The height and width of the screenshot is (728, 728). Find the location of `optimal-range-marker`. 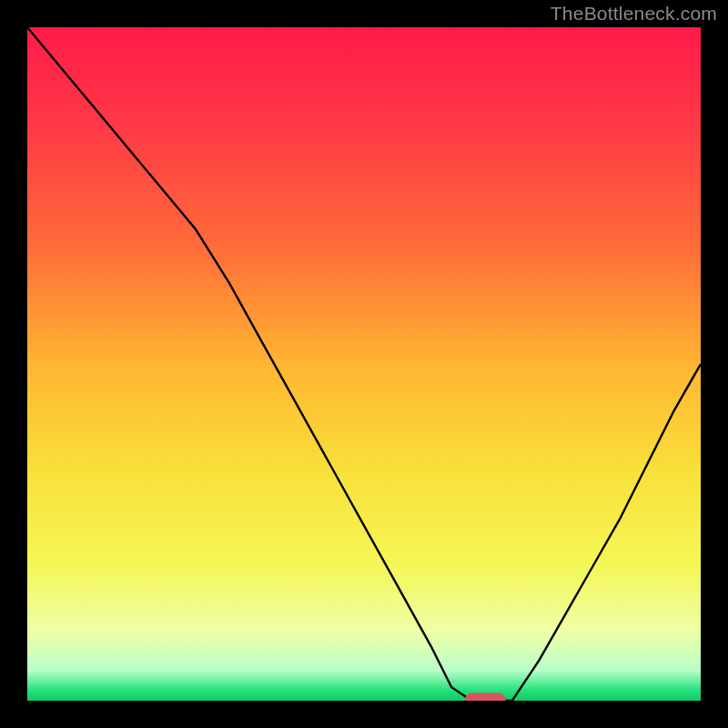

optimal-range-marker is located at coordinates (485, 697).